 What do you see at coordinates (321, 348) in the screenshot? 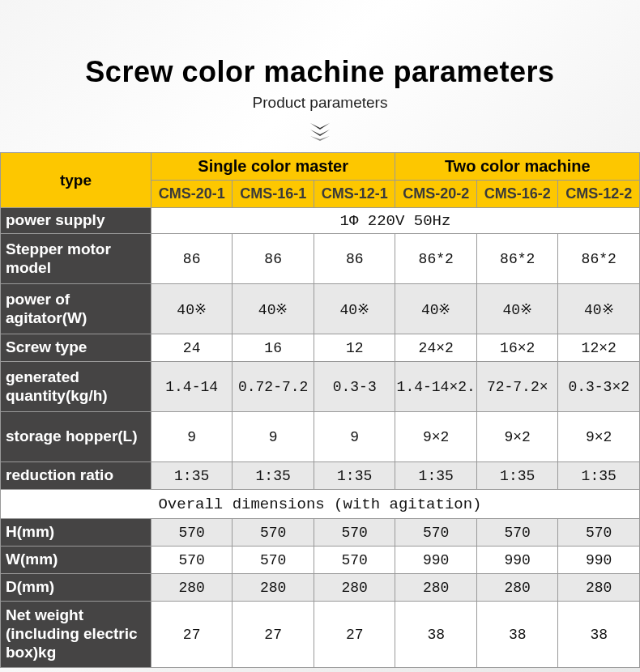
I see `row-screw-type: Screw type 24 16 12 24×2 16×2 12×2` at bounding box center [321, 348].